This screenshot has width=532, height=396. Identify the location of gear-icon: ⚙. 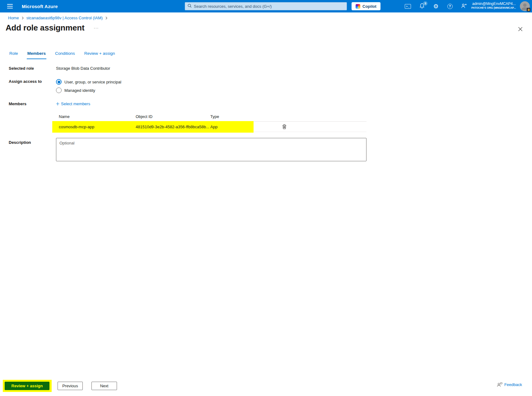
(436, 6).